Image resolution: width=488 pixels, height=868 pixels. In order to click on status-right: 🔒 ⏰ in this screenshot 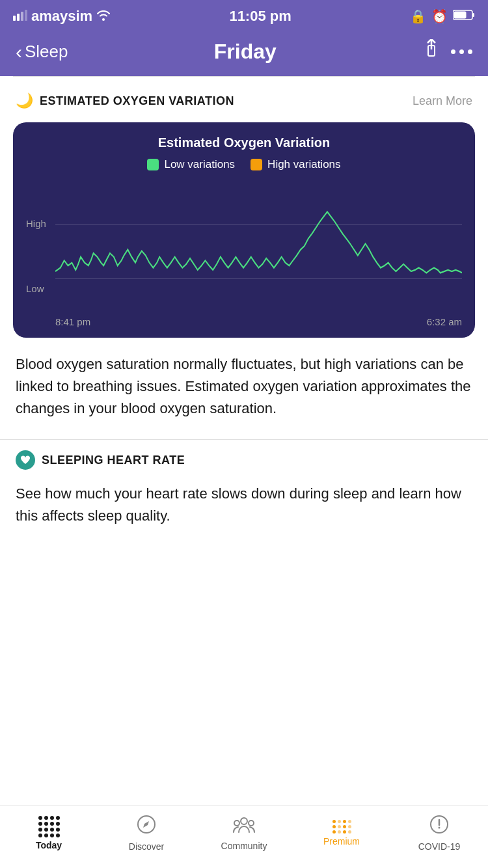, I will do `click(442, 16)`.